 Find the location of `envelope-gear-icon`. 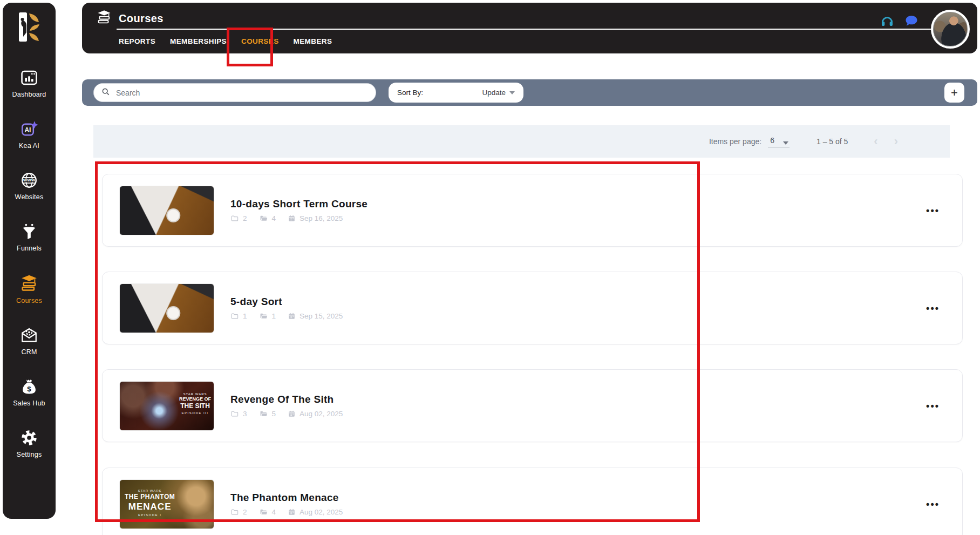

envelope-gear-icon is located at coordinates (29, 335).